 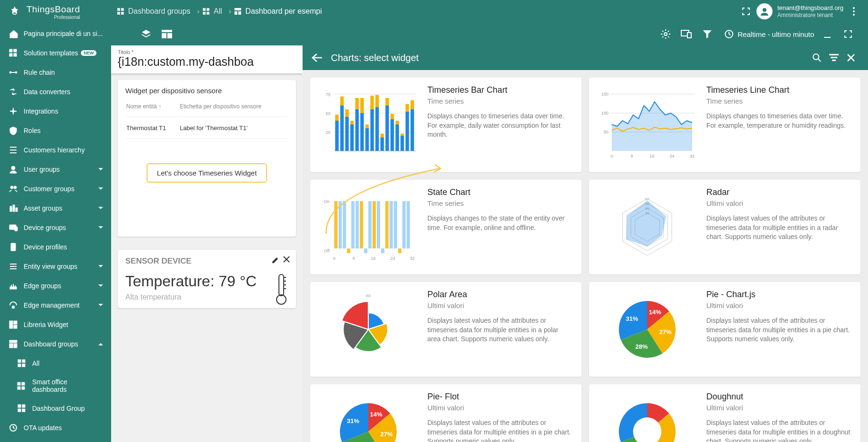 What do you see at coordinates (207, 128) in the screenshot?
I see `table-row: Thermostat T1 Label for 'Thermostat T1'` at bounding box center [207, 128].